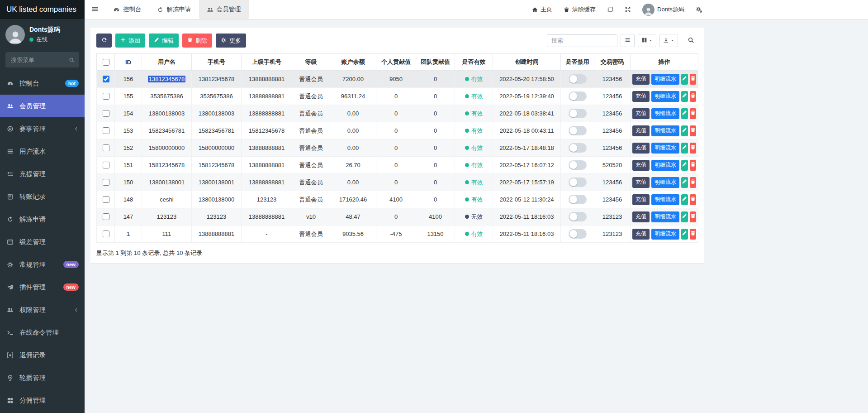 Image resolution: width=868 pixels, height=413 pixels. I want to click on add-button: 添加, so click(130, 41).